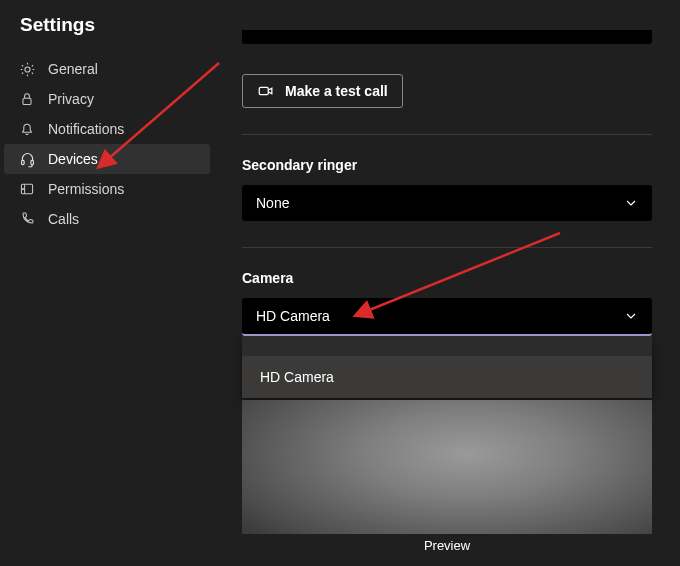  I want to click on phone-icon, so click(27, 219).